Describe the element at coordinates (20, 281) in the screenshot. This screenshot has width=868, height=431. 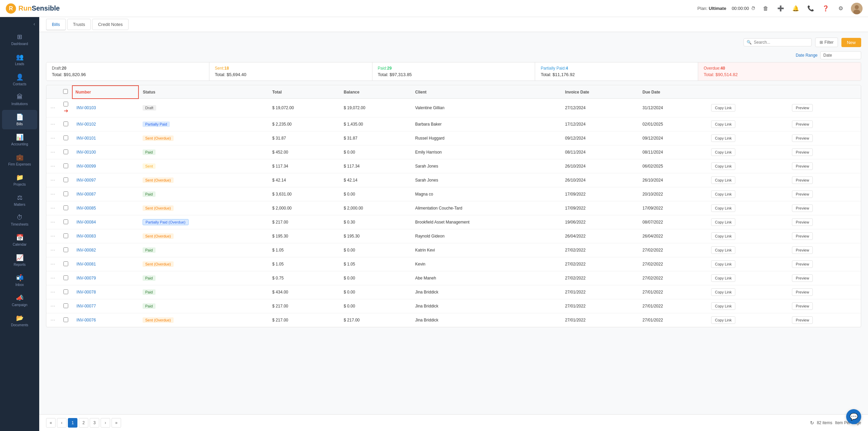
I see `sidebar-item-inbox: 📬 Inbox` at that location.